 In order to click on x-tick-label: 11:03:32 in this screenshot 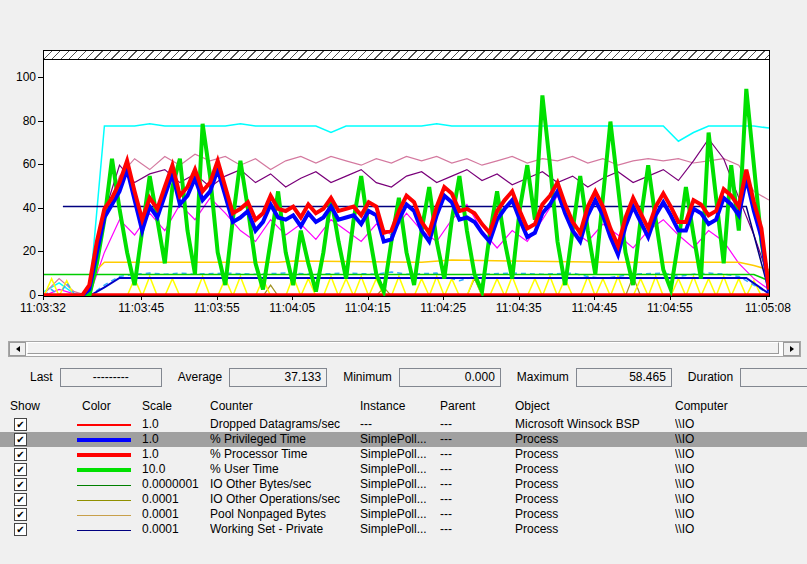, I will do `click(43, 308)`.